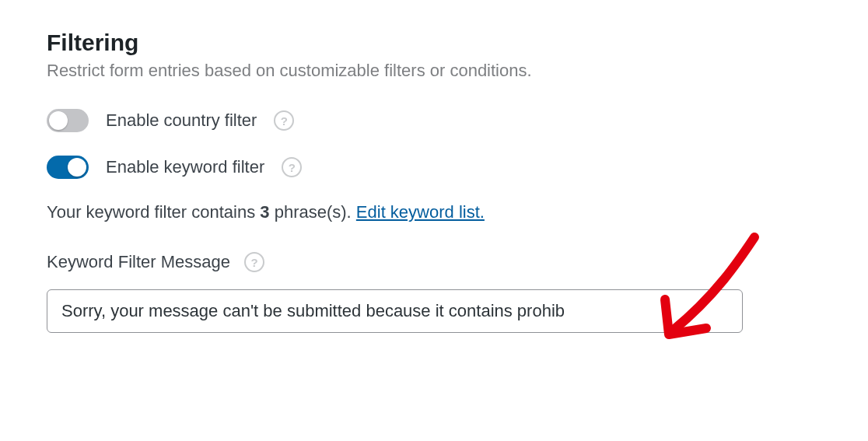  What do you see at coordinates (434, 121) in the screenshot?
I see `country-filter-row: Enable country filter ?` at bounding box center [434, 121].